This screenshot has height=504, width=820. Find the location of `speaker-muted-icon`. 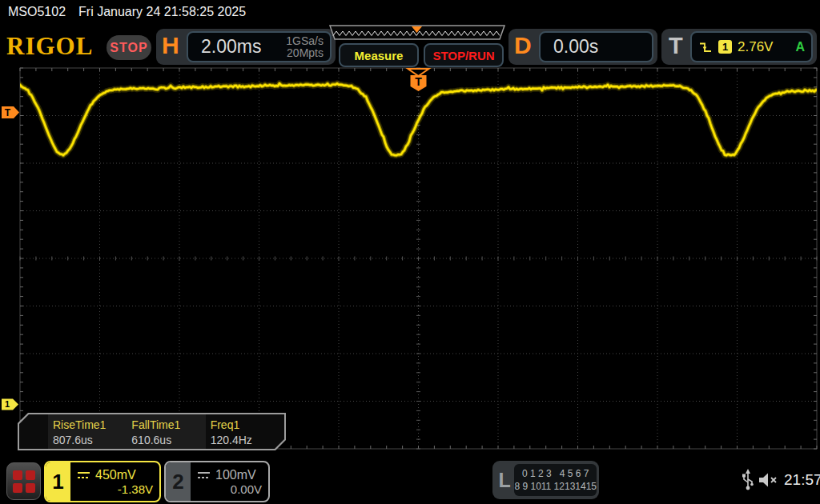

speaker-muted-icon is located at coordinates (770, 480).